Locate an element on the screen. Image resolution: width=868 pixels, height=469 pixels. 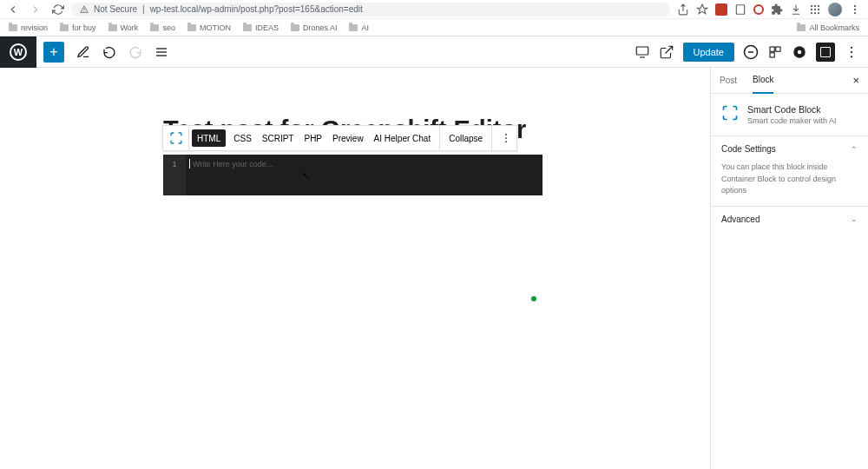
forward-icon is located at coordinates (36, 10).